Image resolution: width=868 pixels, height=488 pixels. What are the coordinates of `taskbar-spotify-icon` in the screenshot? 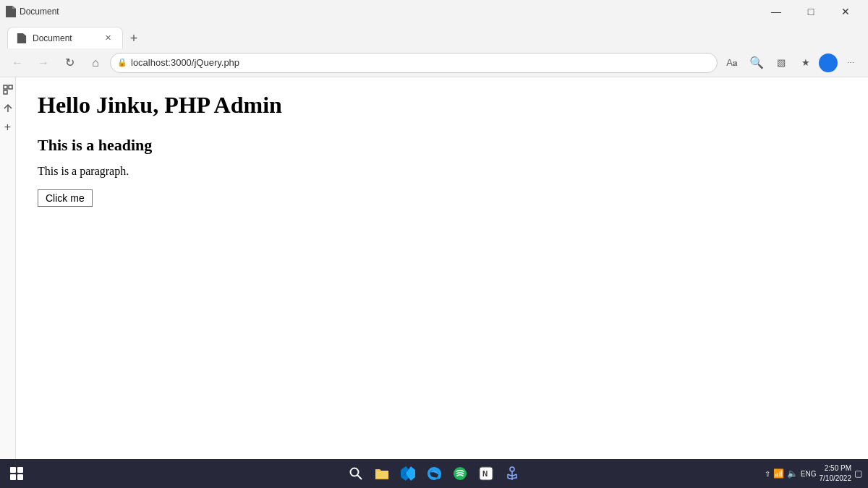 It's located at (460, 474).